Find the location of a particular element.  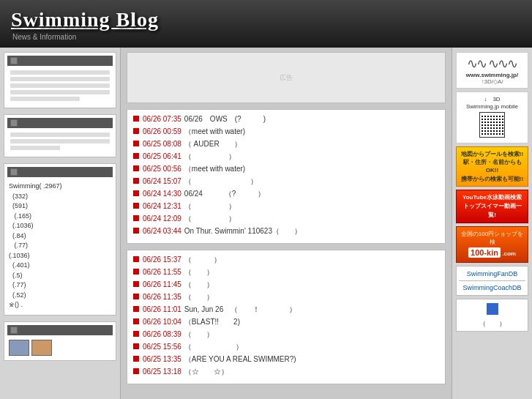

news-item: 06/24 03:44 On Thur. Swimmin' 110623（ ） is located at coordinates (286, 231).